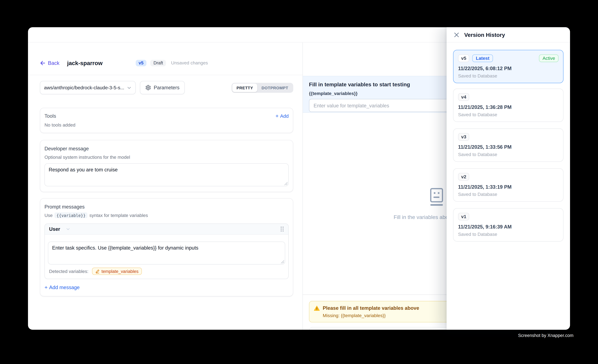 The height and width of the screenshot is (364, 598). Describe the element at coordinates (88, 88) in the screenshot. I see `model-selector: aws/anthropic/bedrock-claude-3-5-s...` at that location.